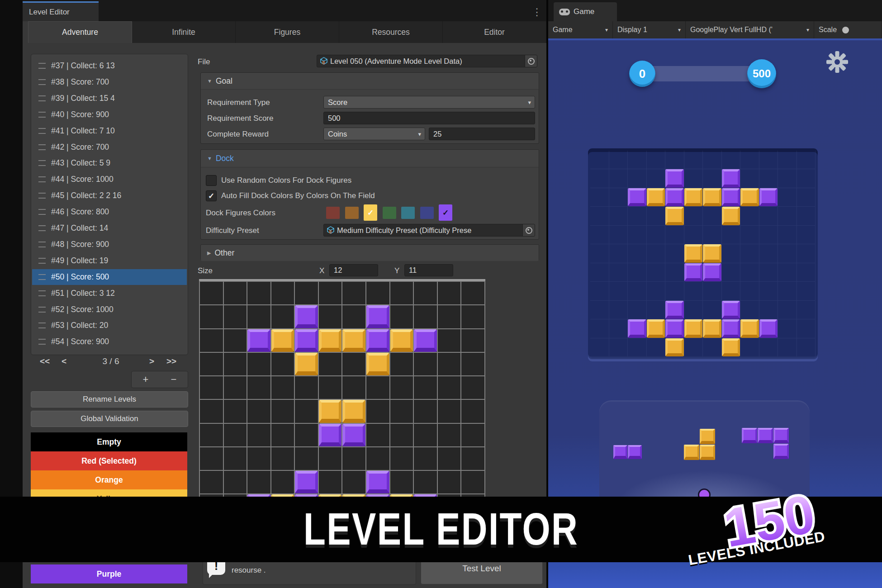 This screenshot has width=882, height=588. What do you see at coordinates (109, 293) in the screenshot?
I see `level-list-item: #51 | Collect: 3 12` at bounding box center [109, 293].